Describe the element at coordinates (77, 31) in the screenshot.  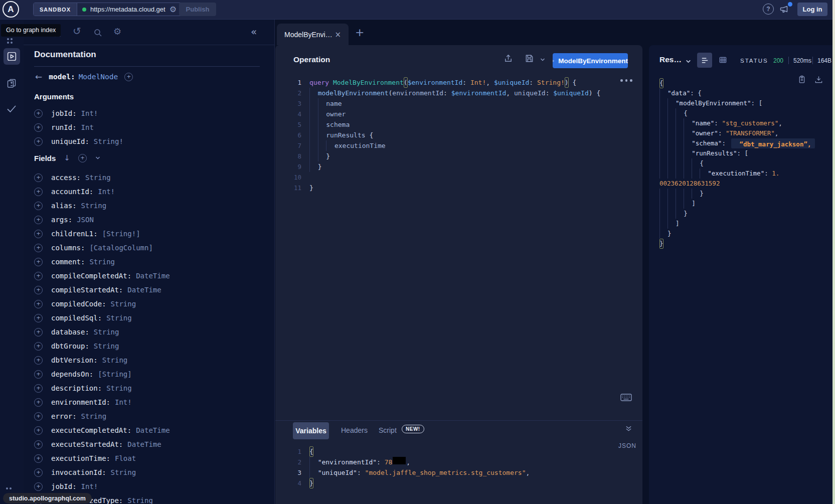
I see `history-icon: ↺` at that location.